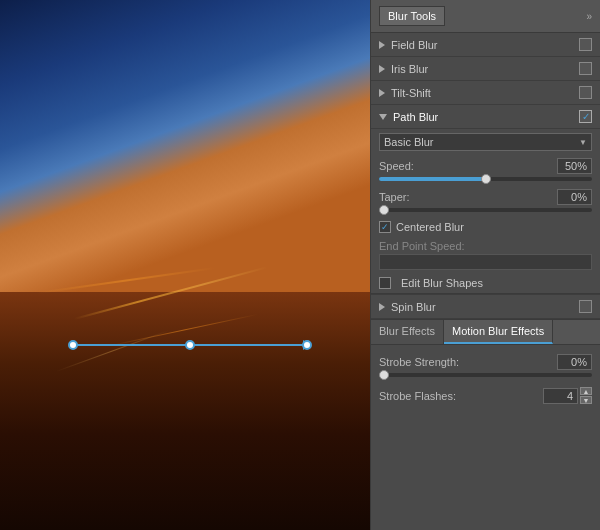  I want to click on speed-label: Speed:, so click(396, 166).